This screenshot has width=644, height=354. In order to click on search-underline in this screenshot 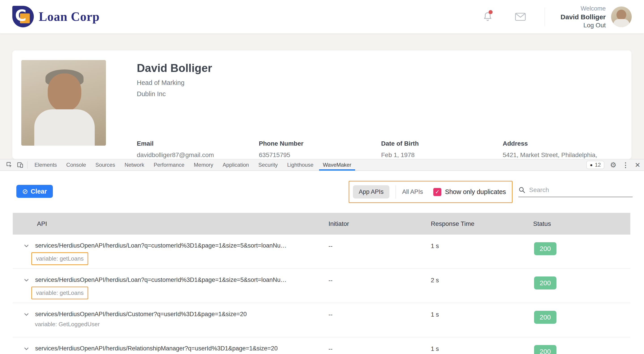, I will do `click(576, 197)`.